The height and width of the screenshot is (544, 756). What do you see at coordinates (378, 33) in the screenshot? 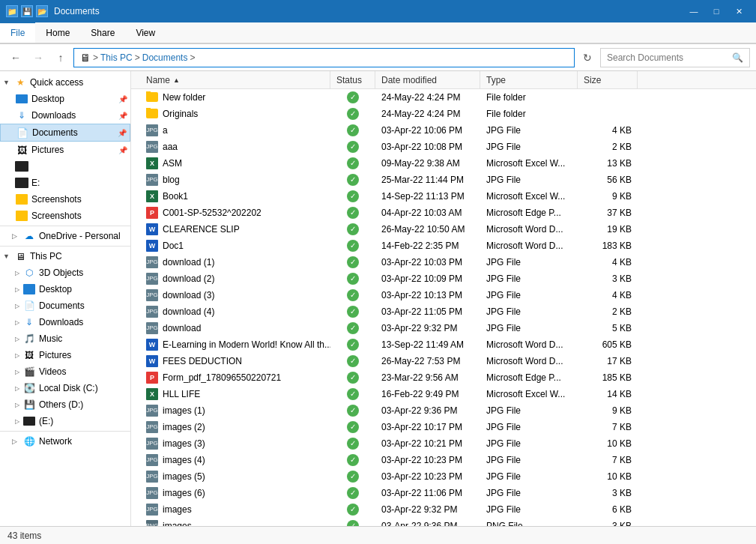
I see `ribbon-tabs: File Home Share View` at bounding box center [378, 33].